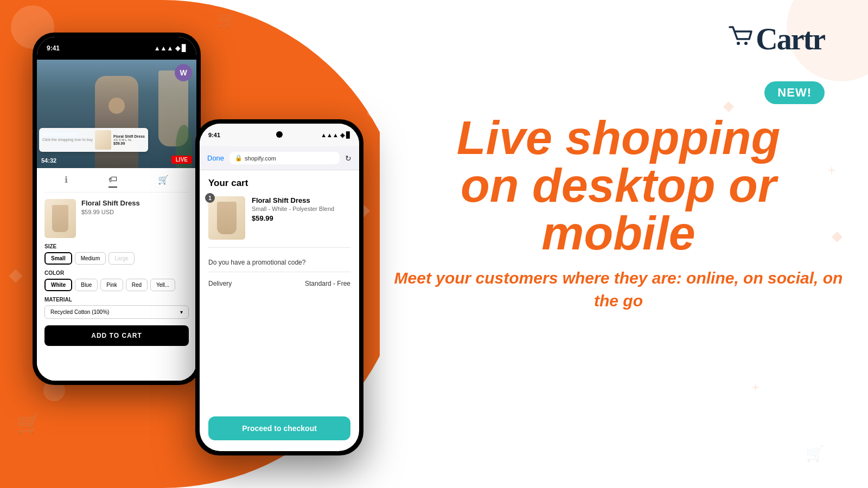 This screenshot has width=868, height=488. Describe the element at coordinates (618, 290) in the screenshot. I see `subheadline: Meet your customers where they are: onli…` at that location.